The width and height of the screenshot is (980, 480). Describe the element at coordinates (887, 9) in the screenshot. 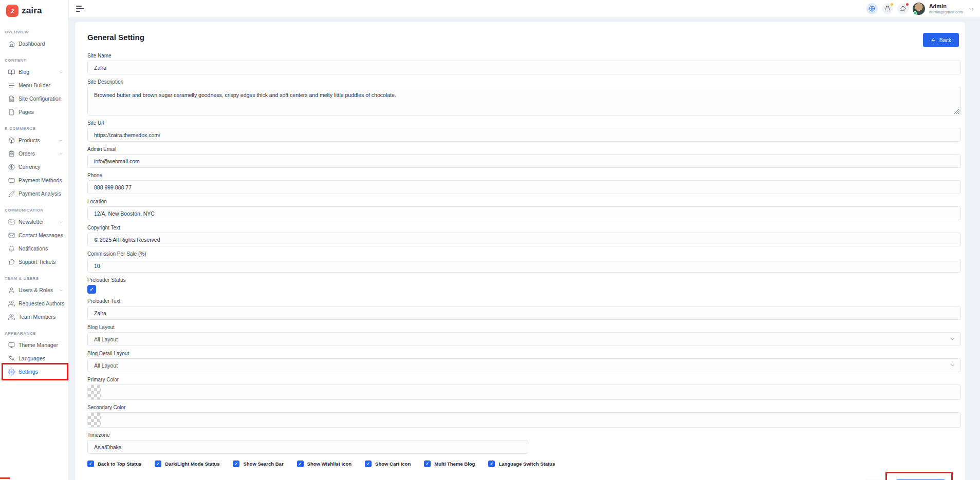

I see `notifications-button` at that location.